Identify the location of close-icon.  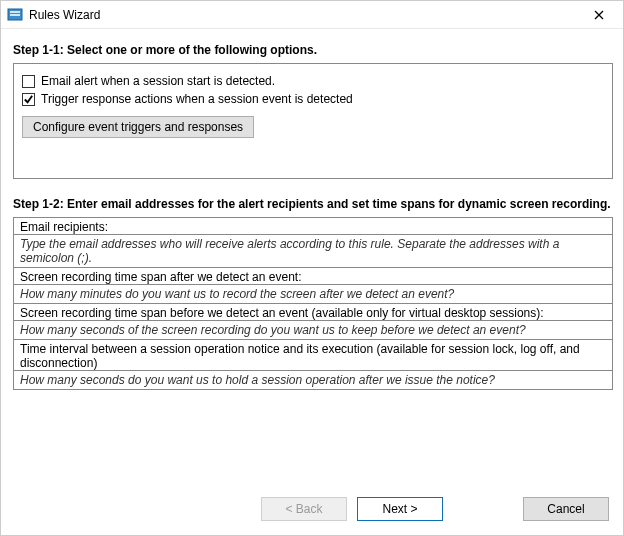
(599, 15).